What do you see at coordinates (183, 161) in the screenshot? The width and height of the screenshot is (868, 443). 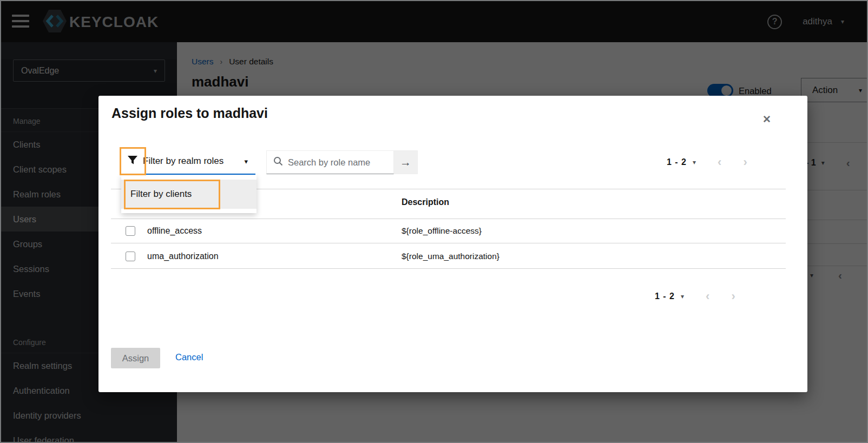 I see `filter-selected-label: Filter by realm roles` at bounding box center [183, 161].